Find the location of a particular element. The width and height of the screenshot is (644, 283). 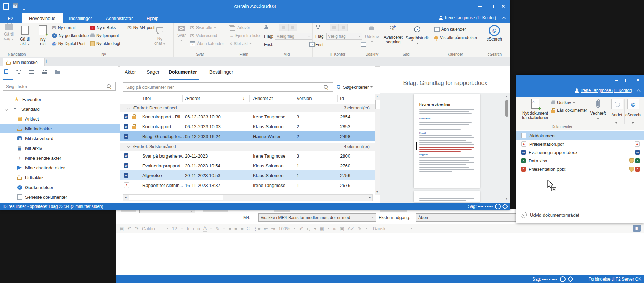

group-row-denne-maaned: Ændret: Denne måned 3 element(er) is located at coordinates (248, 108).